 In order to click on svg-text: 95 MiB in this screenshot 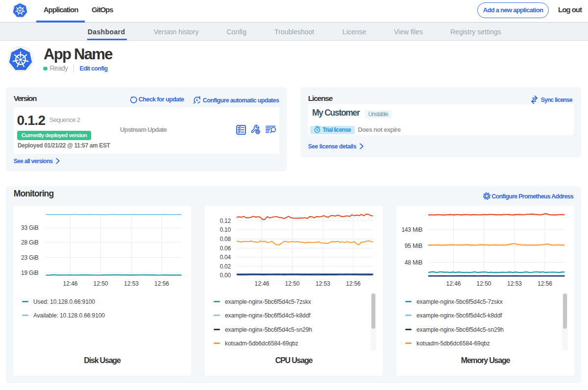, I will do `click(414, 246)`.